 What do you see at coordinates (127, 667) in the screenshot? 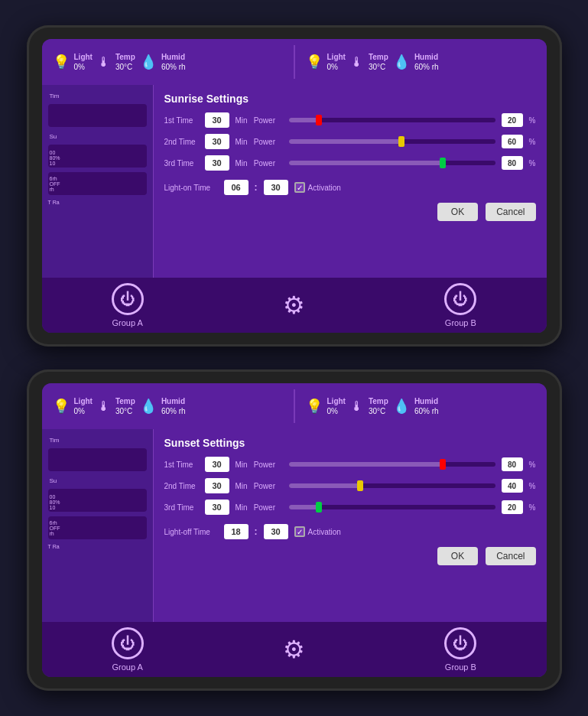
I see `group-a-label-2: Group A` at bounding box center [127, 667].